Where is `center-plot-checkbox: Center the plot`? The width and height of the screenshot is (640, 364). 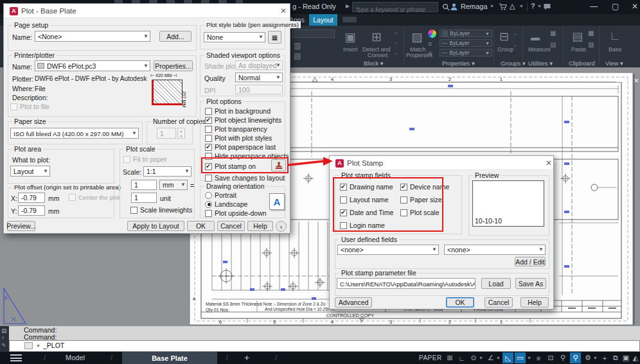
center-plot-checkbox: Center the plot is located at coordinates (94, 198).